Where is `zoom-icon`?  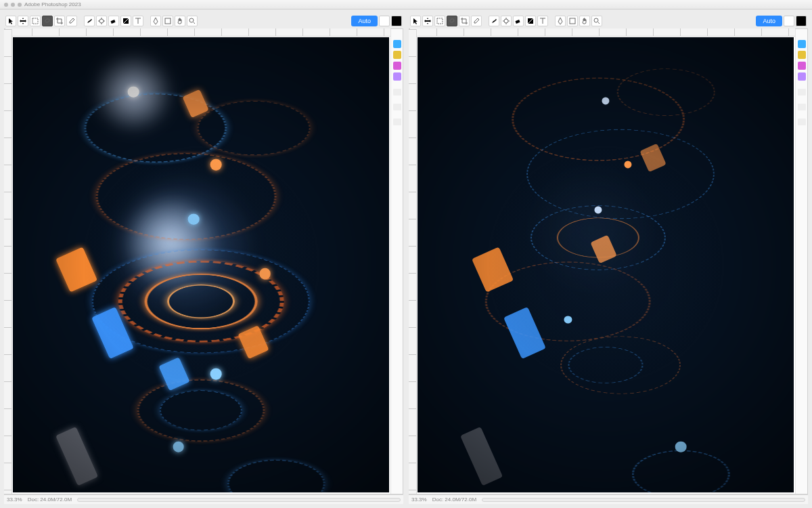
zoom-icon is located at coordinates (20, 5).